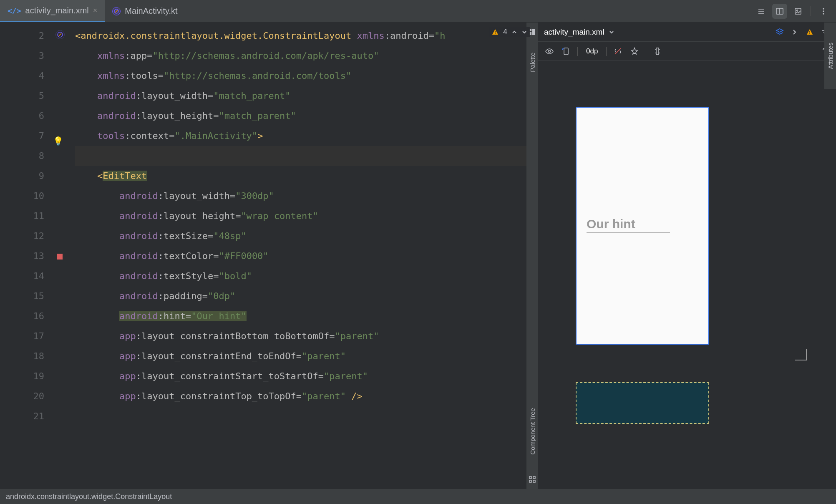  What do you see at coordinates (25, 356) in the screenshot?
I see `line-number: 18` at bounding box center [25, 356].